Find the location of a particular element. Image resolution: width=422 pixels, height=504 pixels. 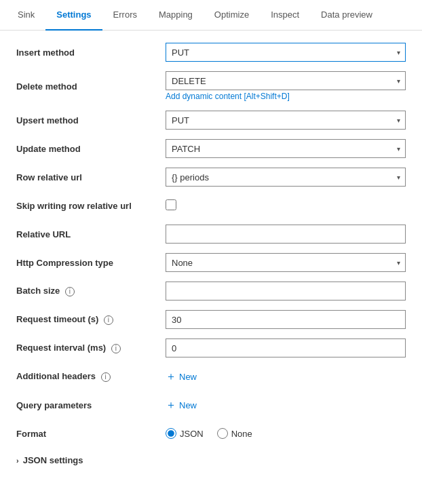

query-parameters-control: ＋ New is located at coordinates (286, 405).